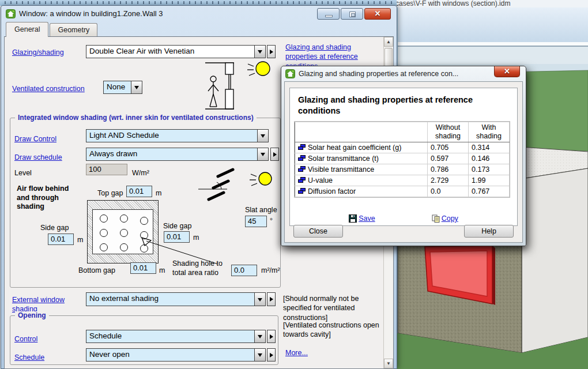 The height and width of the screenshot is (369, 588). I want to click on tab-general: General, so click(27, 29).